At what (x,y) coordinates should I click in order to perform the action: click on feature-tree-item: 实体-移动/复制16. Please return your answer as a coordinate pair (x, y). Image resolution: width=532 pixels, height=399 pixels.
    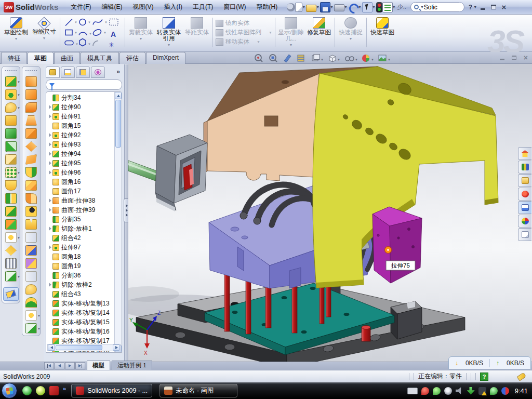
    Looking at the image, I should click on (84, 331).